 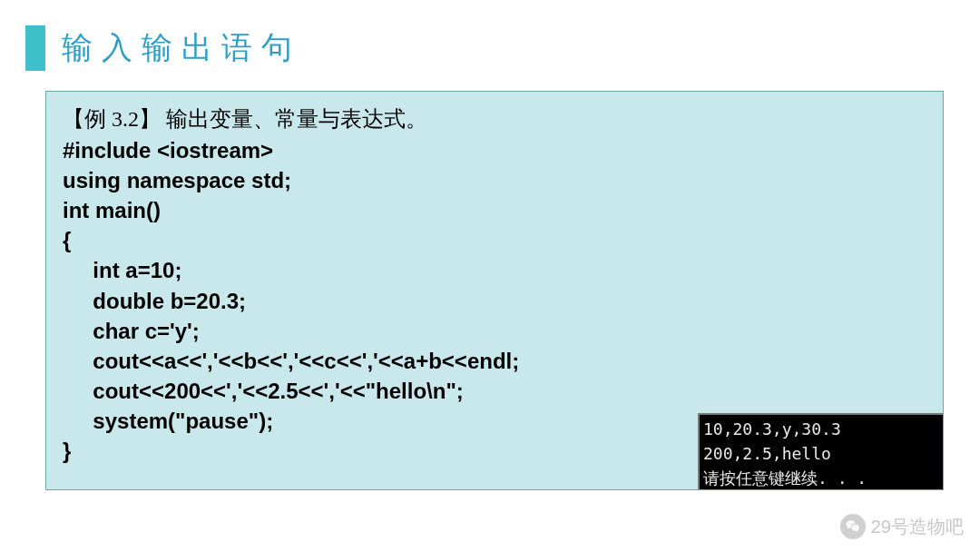 What do you see at coordinates (112, 211) in the screenshot?
I see `code-line-3: int main()` at bounding box center [112, 211].